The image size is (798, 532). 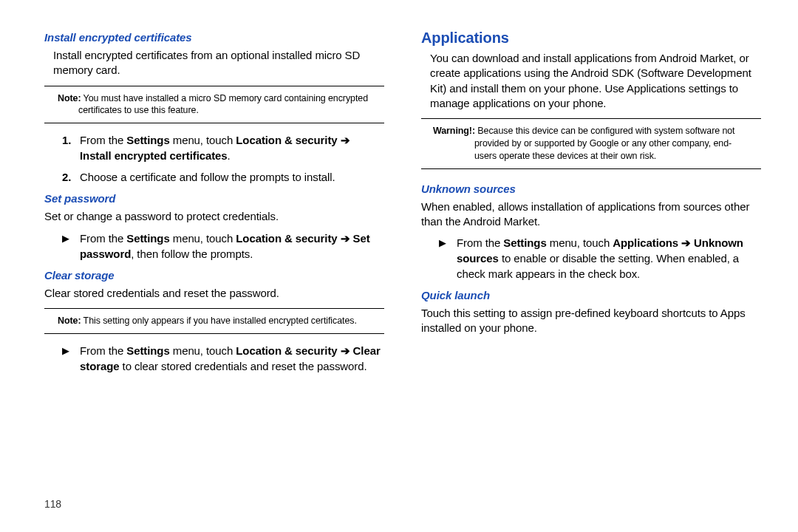 I want to click on step-2: 2. Choose a certificate and follow the p…, so click(x=223, y=177).